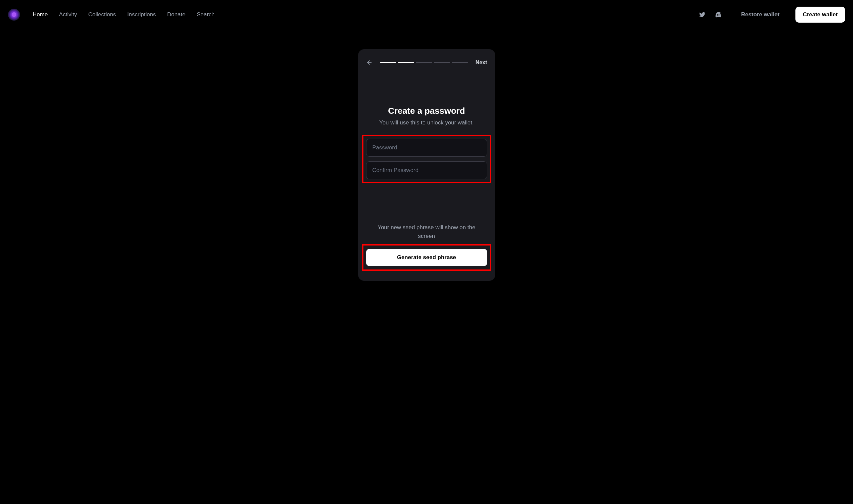  What do you see at coordinates (427, 147) in the screenshot?
I see `password-input` at bounding box center [427, 147].